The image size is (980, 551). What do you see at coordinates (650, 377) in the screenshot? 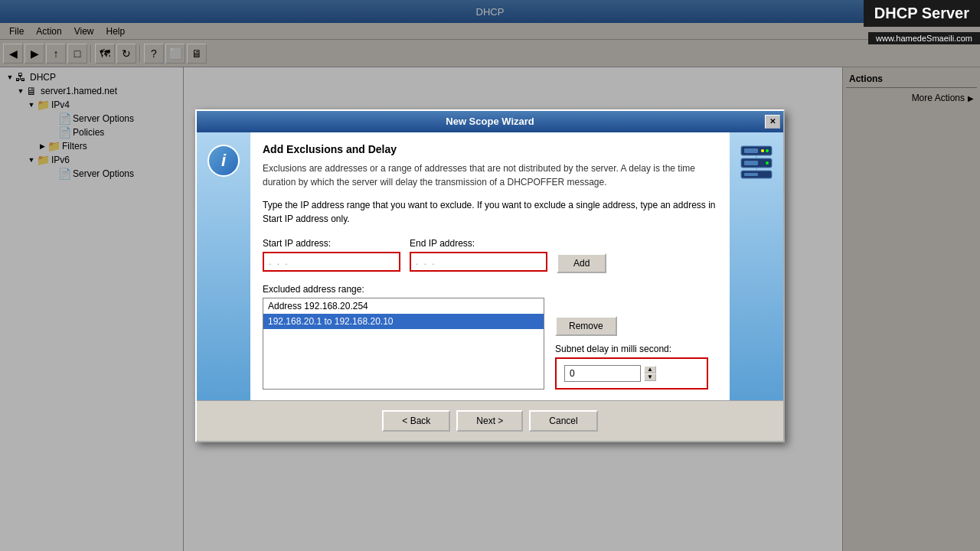
I see `spinner-down: ▼` at bounding box center [650, 377].